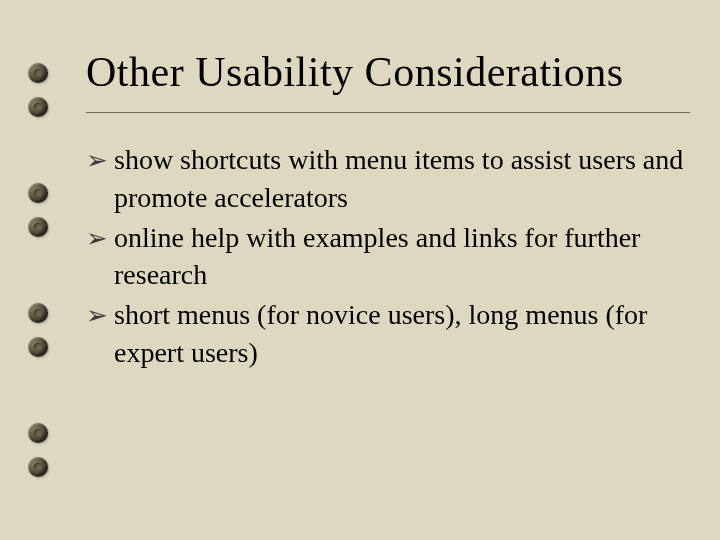 The height and width of the screenshot is (540, 720). Describe the element at coordinates (380, 334) in the screenshot. I see `bullet-text: short menus (for novice users), long men…` at that location.